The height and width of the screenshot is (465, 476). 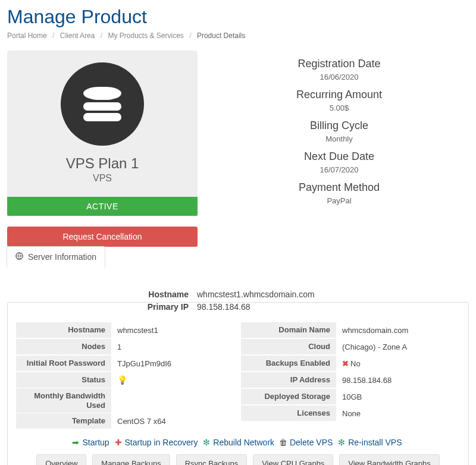 What do you see at coordinates (162, 442) in the screenshot?
I see `link-startup-recovery: Startup in Recovery` at bounding box center [162, 442].